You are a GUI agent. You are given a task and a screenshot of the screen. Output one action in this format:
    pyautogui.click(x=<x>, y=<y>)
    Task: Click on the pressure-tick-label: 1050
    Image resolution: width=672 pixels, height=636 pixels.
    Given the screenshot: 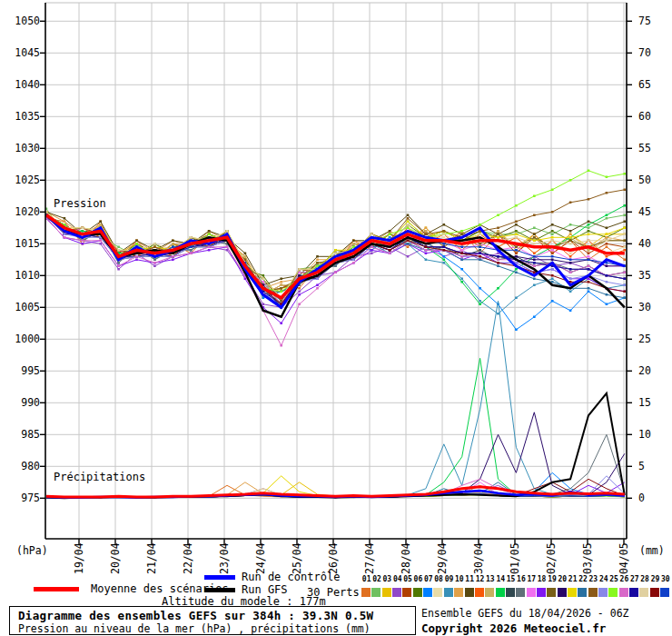 What is the action you would take?
    pyautogui.click(x=25, y=21)
    